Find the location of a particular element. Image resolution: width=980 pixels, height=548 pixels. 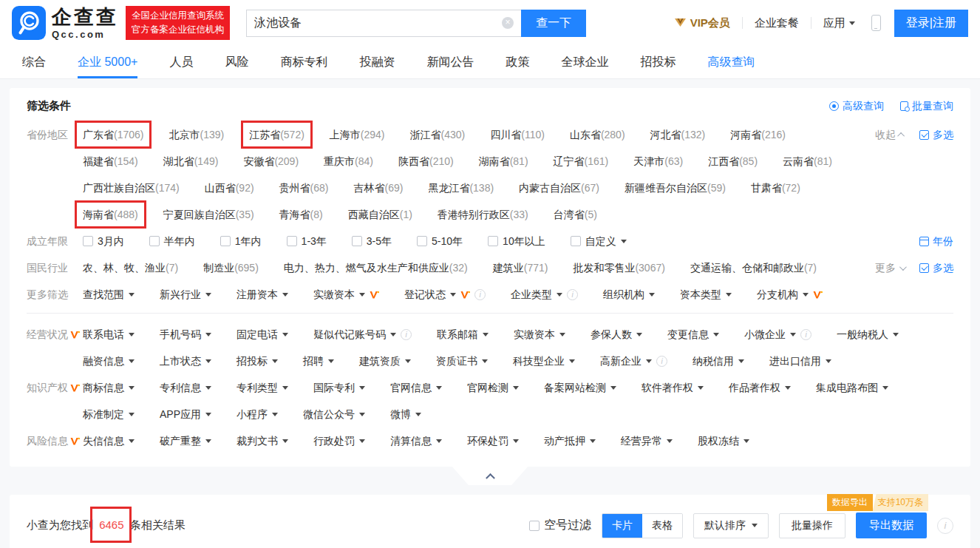

founded-checkbox-item: 1-3年 is located at coordinates (307, 241).